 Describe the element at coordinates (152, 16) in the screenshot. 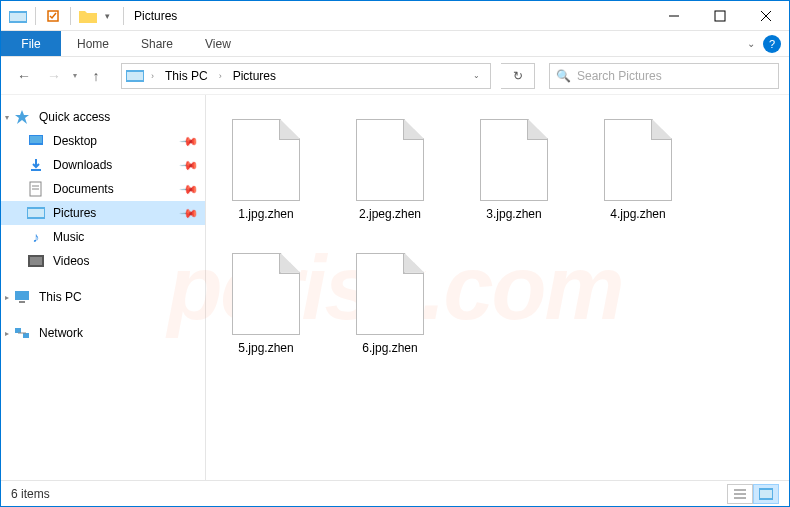

I see `window-title: Pictures` at that location.